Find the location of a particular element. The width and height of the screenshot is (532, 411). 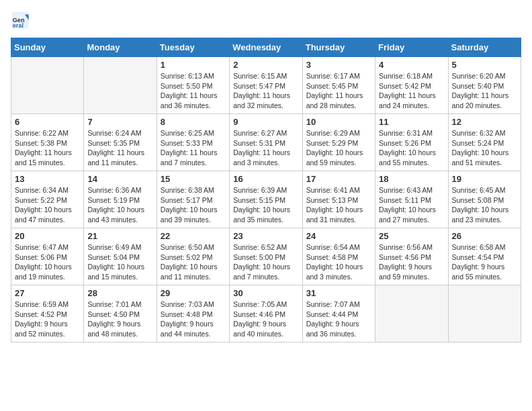

cell-content: Sunrise: 6:45 AM Sunset: 5:08 PM Dayligh… is located at coordinates (485, 205).